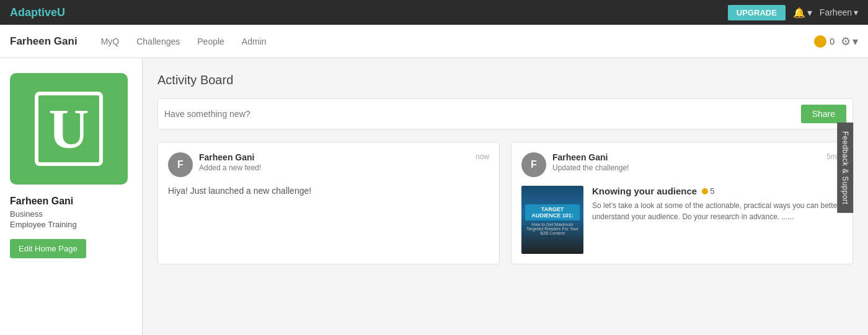  What do you see at coordinates (802, 12) in the screenshot?
I see `notifications-button: 🔔 ▾` at bounding box center [802, 12].